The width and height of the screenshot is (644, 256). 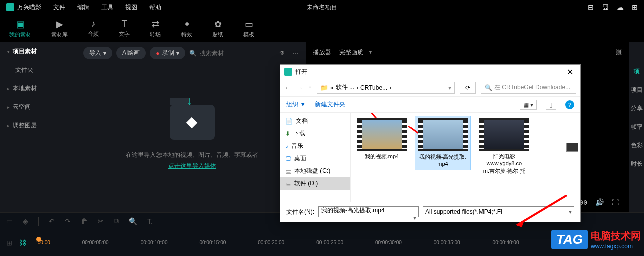 I want to click on cloud-icon: ☁, so click(x=620, y=7).